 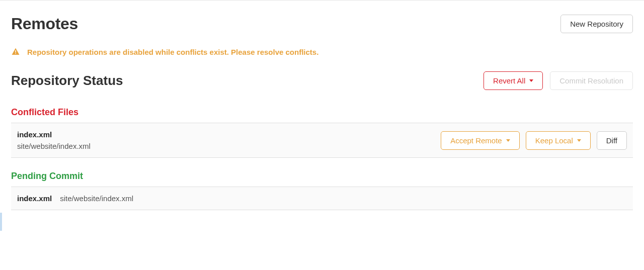 I want to click on conflicted-file-row: index.xml site/website/index.xml Accept …, so click(x=322, y=140).